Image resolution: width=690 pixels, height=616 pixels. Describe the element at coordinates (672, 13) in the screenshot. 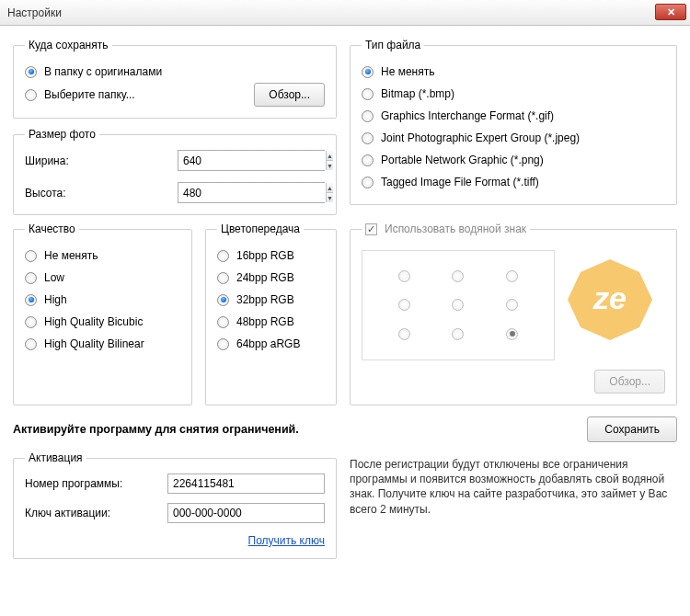

I see `close-icon: ✕` at that location.